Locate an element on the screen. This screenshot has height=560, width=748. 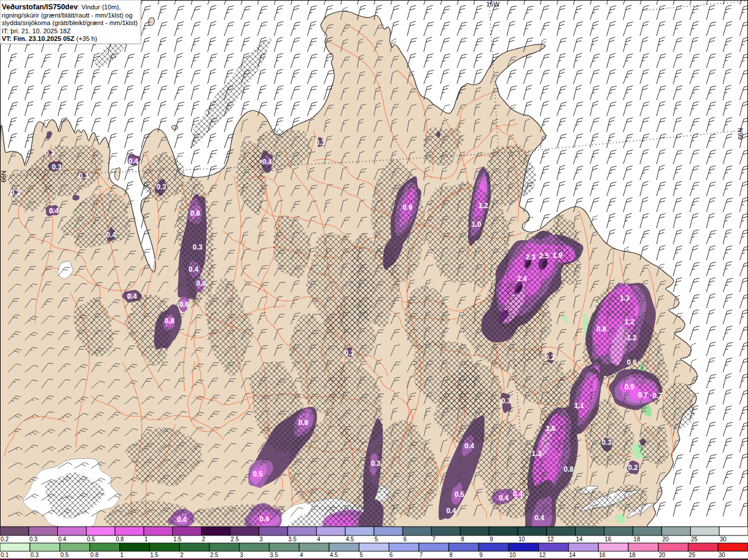
svg-text: 7 is located at coordinates (421, 555).